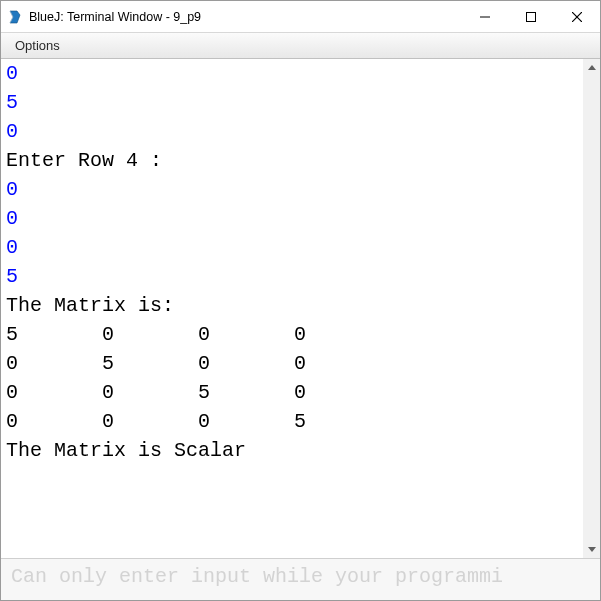 This screenshot has height=601, width=601. What do you see at coordinates (126, 450) in the screenshot?
I see `output-line: The Matrix is Scalar` at bounding box center [126, 450].